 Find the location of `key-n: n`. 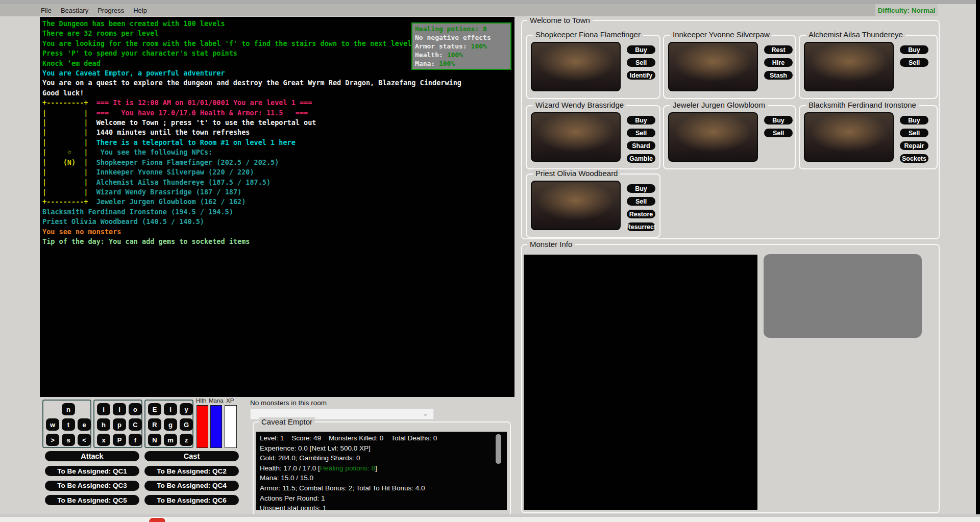

key-n: n is located at coordinates (68, 409).